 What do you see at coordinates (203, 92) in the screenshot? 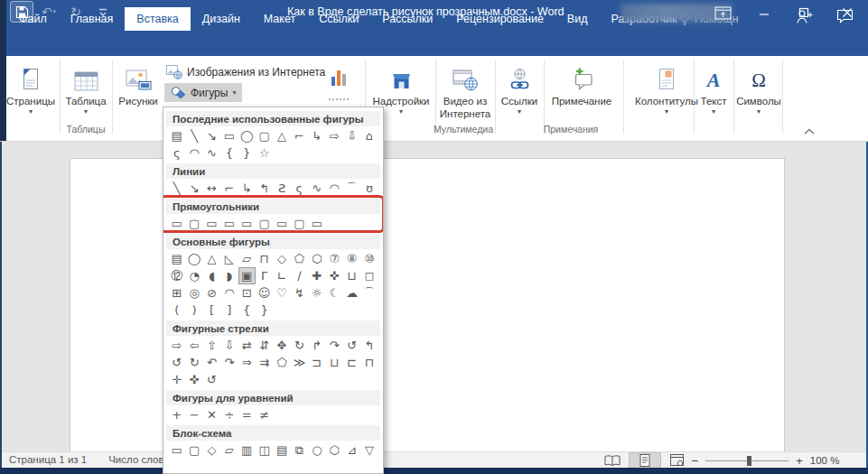
I see `shapes-button: Фигуры ▾` at bounding box center [203, 92].